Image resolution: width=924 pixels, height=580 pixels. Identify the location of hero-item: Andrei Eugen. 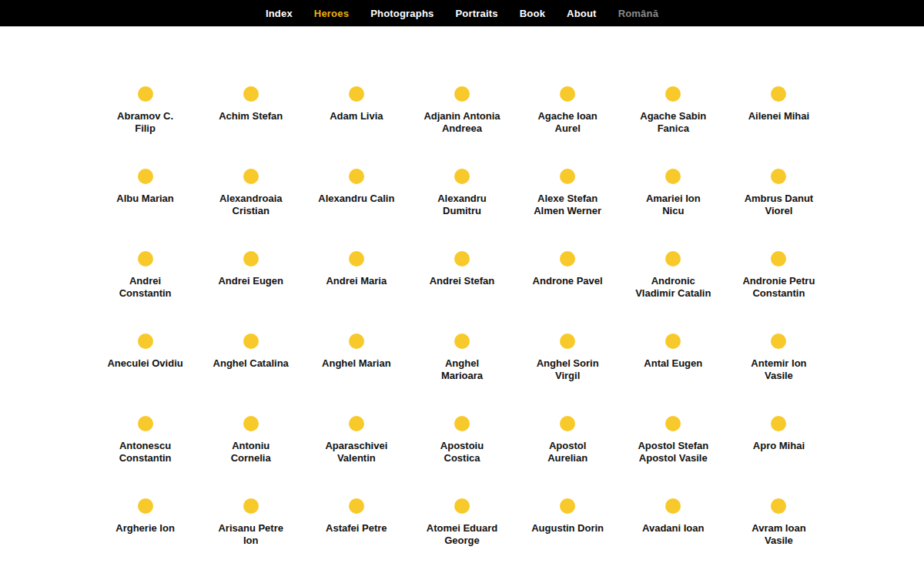
(251, 276).